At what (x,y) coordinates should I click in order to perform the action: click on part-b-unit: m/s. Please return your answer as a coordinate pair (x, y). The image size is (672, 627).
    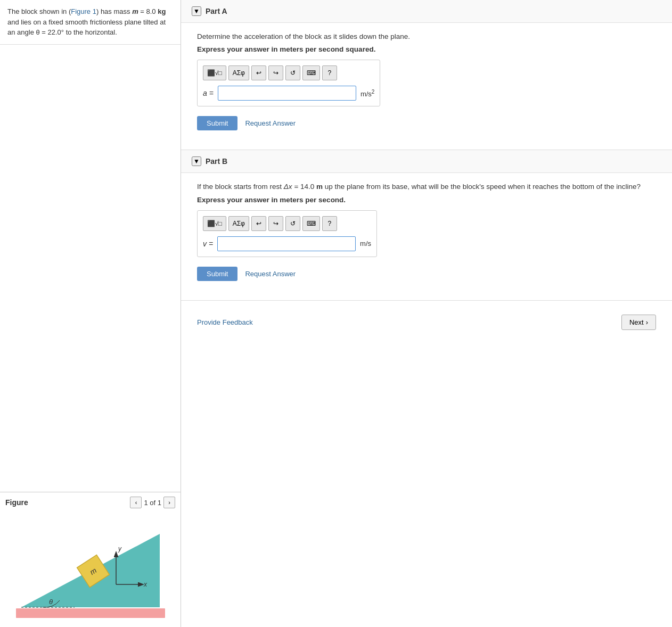
    Looking at the image, I should click on (365, 244).